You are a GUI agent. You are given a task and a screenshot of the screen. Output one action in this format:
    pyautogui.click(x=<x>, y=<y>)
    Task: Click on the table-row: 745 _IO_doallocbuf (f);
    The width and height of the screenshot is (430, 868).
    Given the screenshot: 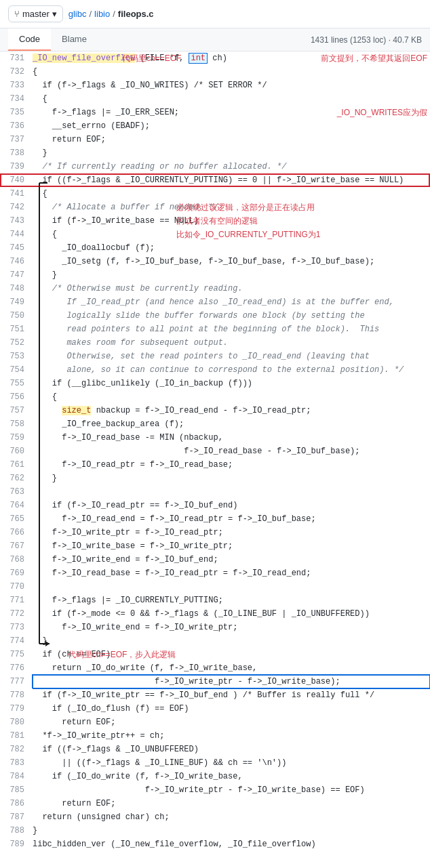 What is the action you would take?
    pyautogui.click(x=215, y=248)
    